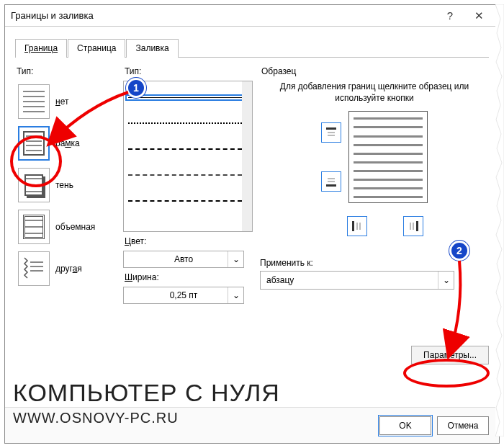  I want to click on apply-label: Применить к:, so click(374, 263).